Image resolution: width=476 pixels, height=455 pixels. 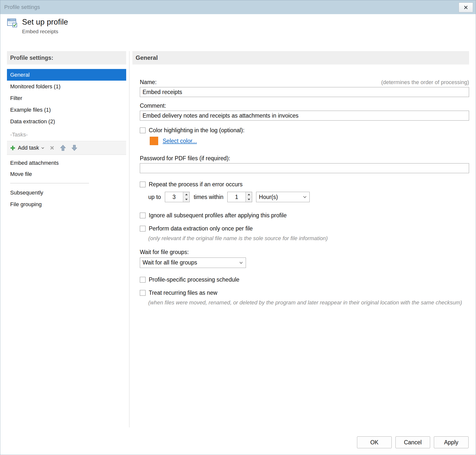 What do you see at coordinates (466, 7) in the screenshot?
I see `close-icon` at bounding box center [466, 7].